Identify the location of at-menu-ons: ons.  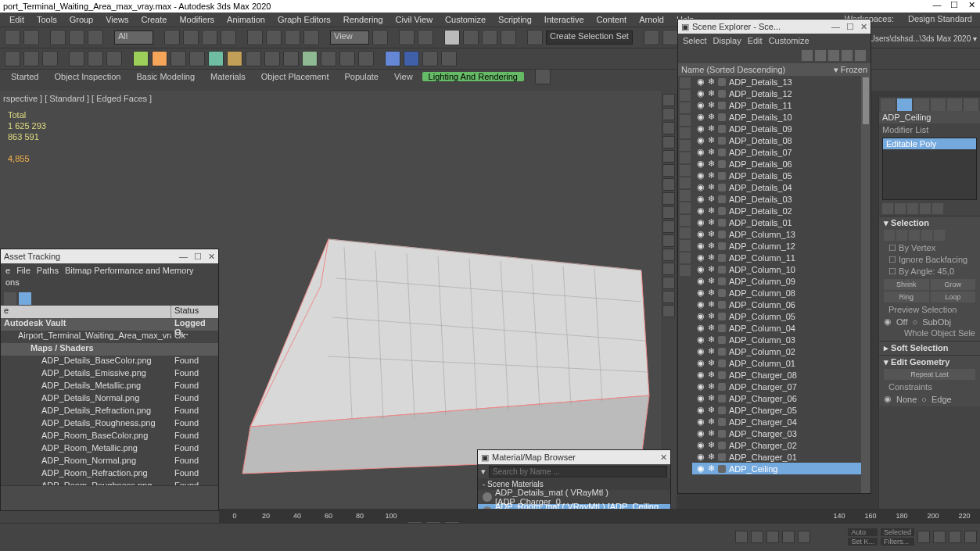
(109, 284).